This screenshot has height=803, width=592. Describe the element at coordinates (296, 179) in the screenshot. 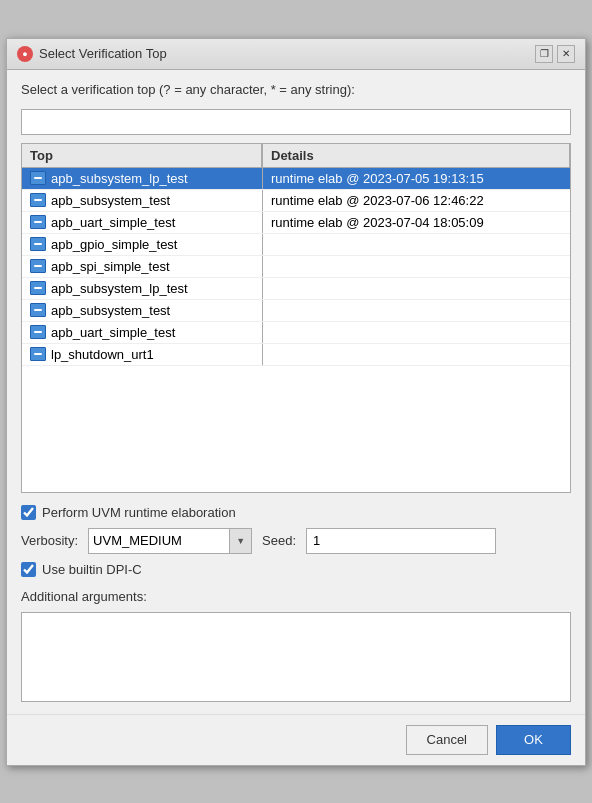

I see `table-row: apb_subsystem_lp_testruntime elab @ 2023…` at that location.